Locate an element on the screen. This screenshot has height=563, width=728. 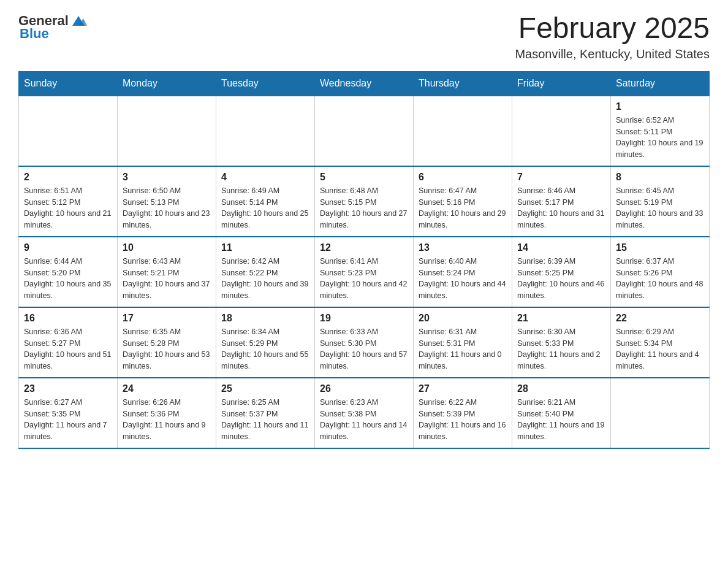
header-saturday: Saturday is located at coordinates (661, 83).